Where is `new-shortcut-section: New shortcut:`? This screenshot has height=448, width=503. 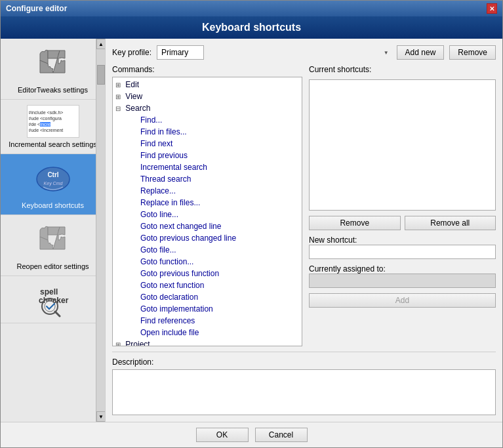
new-shortcut-section: New shortcut: is located at coordinates (403, 247).